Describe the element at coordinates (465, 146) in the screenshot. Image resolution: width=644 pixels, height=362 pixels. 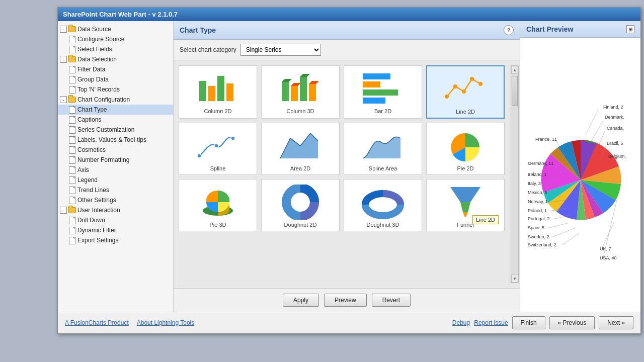
I see `pie2d-thumb` at that location.